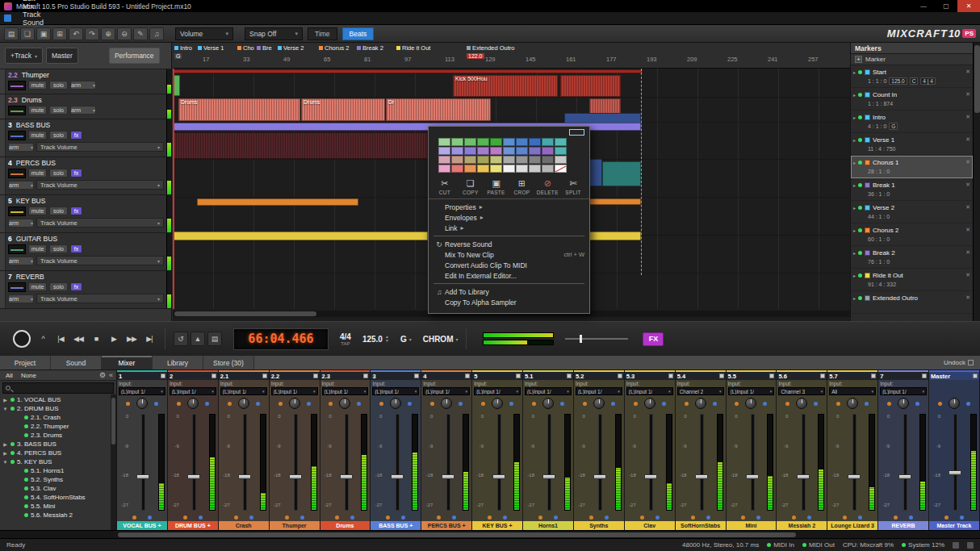 The width and height of the screenshot is (980, 551). Describe the element at coordinates (142, 375) in the screenshot. I see `strip-header: 1` at that location.